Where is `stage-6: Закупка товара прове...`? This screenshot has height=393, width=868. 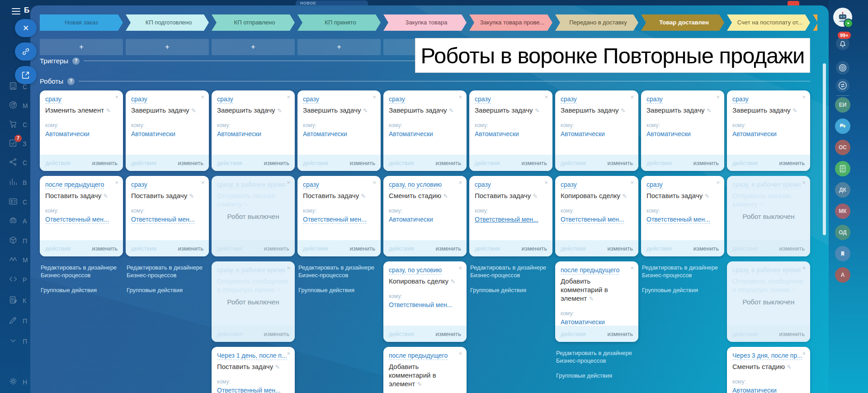
stage-6: Закупка товара прове... is located at coordinates (511, 23).